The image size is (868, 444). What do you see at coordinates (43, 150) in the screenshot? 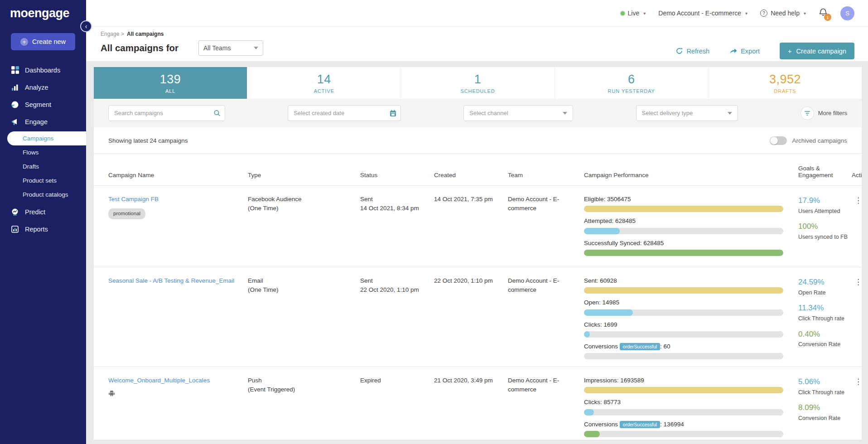
I see `sidebar-nav: Dashboards Analyze Segment Engage` at bounding box center [43, 150].